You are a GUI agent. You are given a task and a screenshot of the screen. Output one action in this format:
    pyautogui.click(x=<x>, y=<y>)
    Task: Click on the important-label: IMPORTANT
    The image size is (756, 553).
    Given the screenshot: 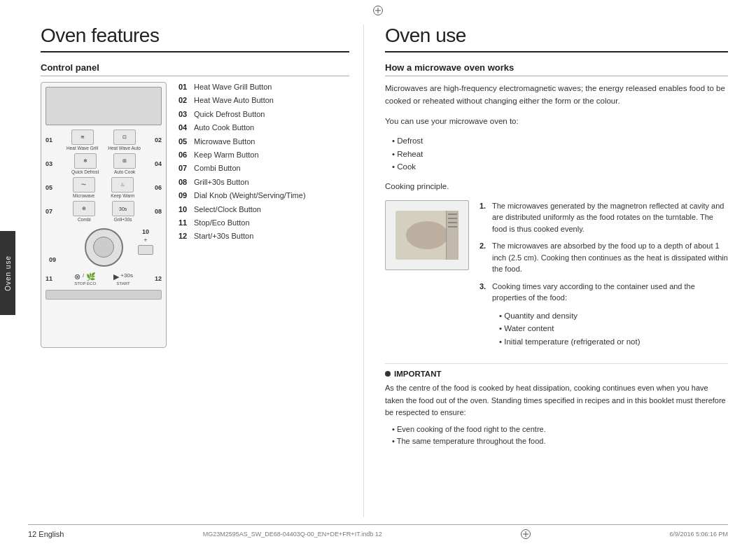 What is the action you would take?
    pyautogui.click(x=556, y=374)
    